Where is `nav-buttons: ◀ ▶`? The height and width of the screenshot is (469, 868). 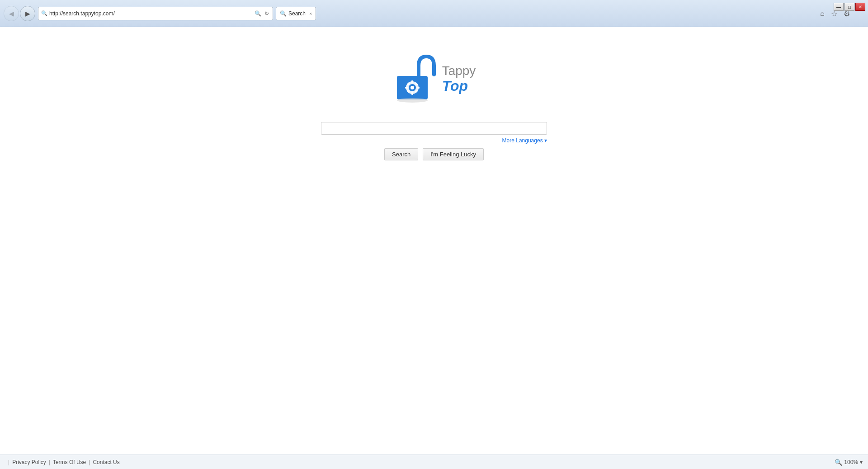
nav-buttons: ◀ ▶ is located at coordinates (19, 14).